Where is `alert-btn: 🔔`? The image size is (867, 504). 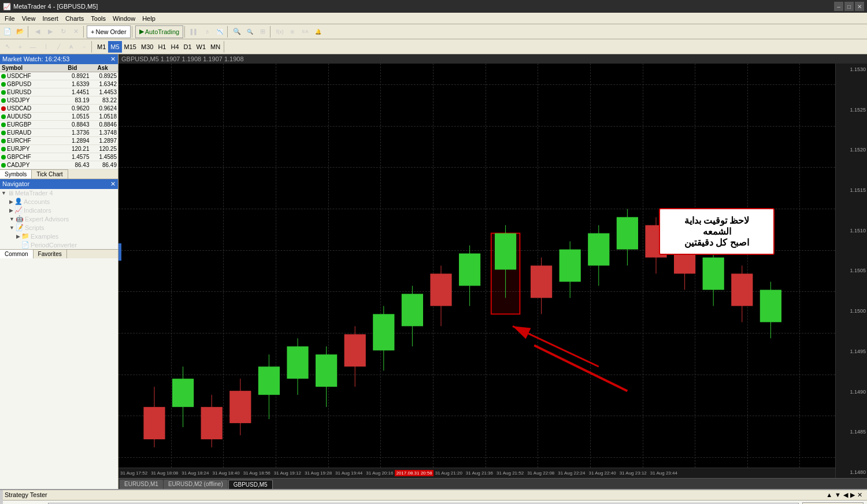
alert-btn: 🔔 is located at coordinates (318, 32).